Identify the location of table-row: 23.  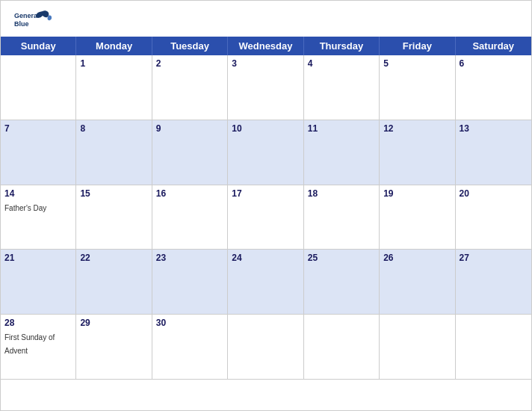
(190, 282).